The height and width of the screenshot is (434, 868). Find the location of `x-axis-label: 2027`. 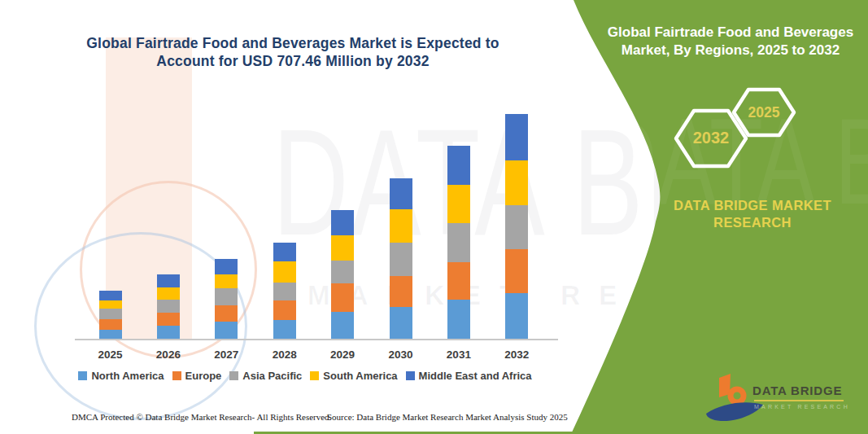

x-axis-label: 2027 is located at coordinates (226, 355).